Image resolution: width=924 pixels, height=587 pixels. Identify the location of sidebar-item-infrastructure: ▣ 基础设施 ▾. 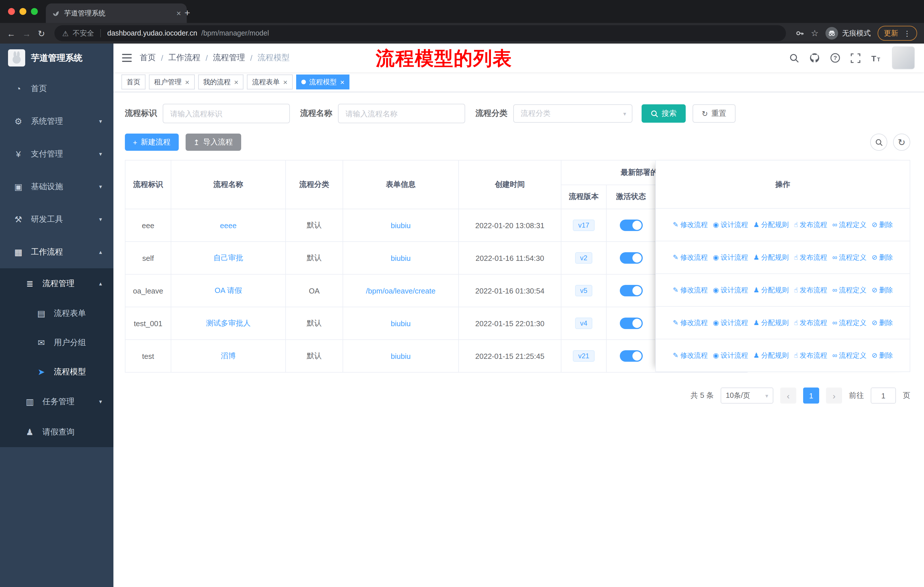
(57, 187).